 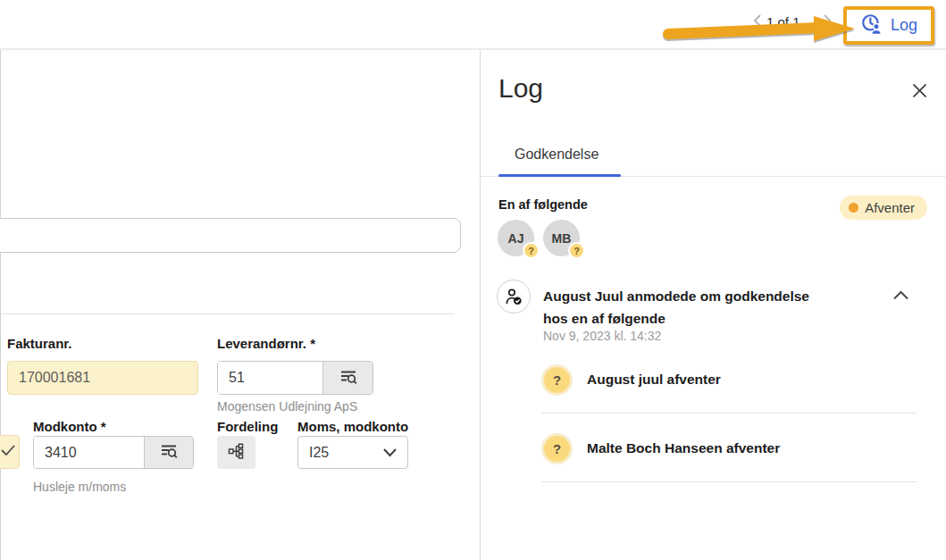 What do you see at coordinates (10, 452) in the screenshot?
I see `approve-check-field-cutoff` at bounding box center [10, 452].